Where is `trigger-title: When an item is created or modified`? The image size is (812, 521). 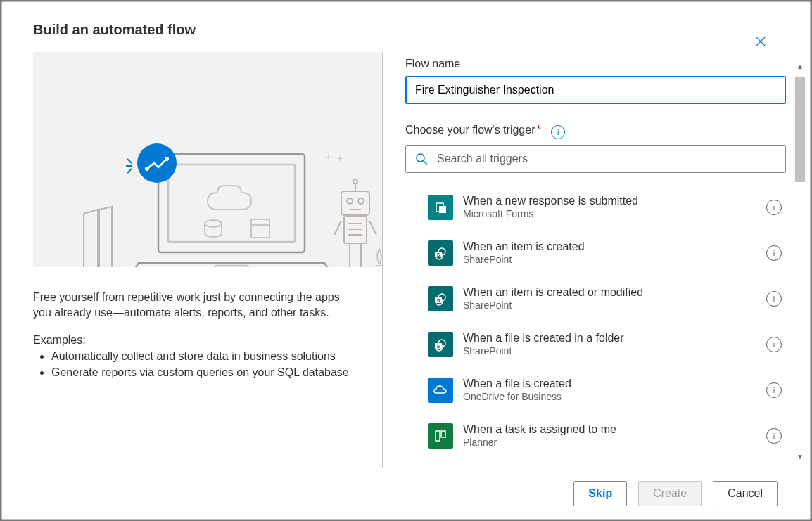
trigger-title: When an item is created or modified is located at coordinates (615, 292).